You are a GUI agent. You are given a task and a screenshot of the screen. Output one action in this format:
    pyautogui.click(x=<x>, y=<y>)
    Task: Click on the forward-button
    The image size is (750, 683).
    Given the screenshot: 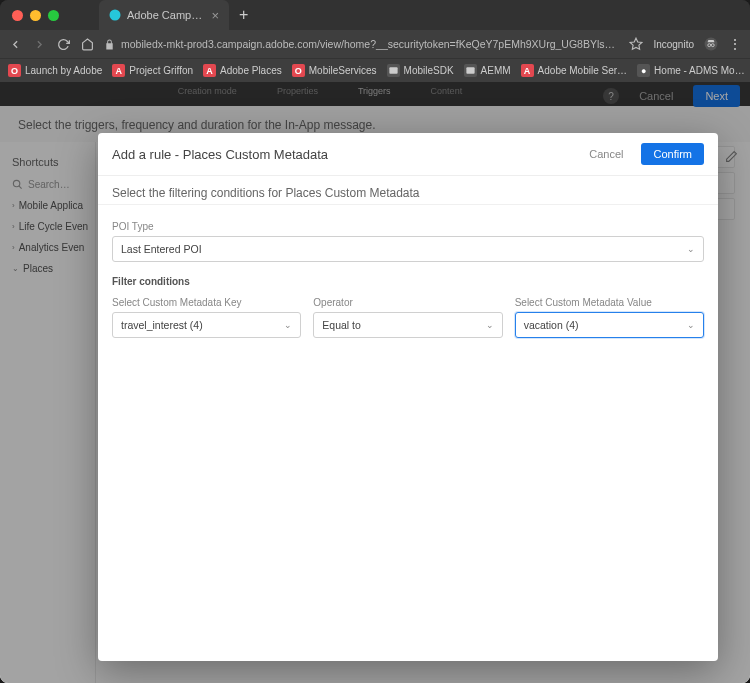 What is the action you would take?
    pyautogui.click(x=39, y=44)
    